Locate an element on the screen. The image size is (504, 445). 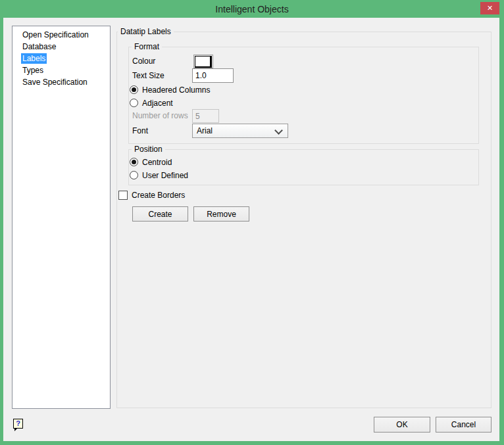
format-group-title: Format is located at coordinates (147, 47).